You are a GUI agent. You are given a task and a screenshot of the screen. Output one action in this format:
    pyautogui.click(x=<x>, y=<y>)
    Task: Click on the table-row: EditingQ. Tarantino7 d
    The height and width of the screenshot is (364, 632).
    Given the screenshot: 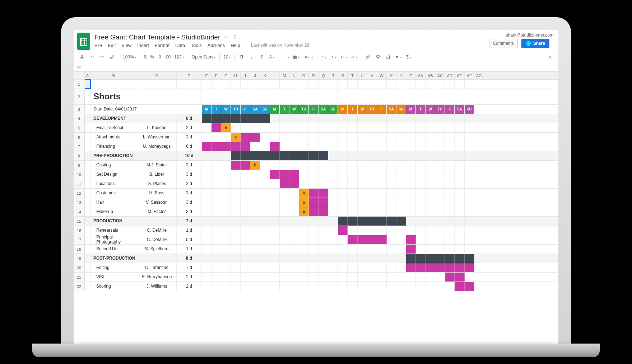 What is the action you would take?
    pyautogui.click(x=322, y=268)
    